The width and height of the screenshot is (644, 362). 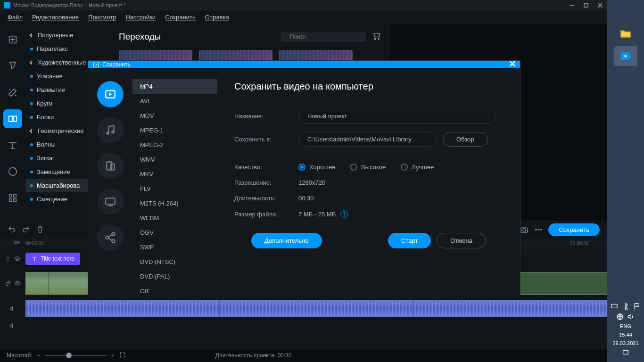 I want to click on category-label: Зигзаг, so click(x=46, y=158).